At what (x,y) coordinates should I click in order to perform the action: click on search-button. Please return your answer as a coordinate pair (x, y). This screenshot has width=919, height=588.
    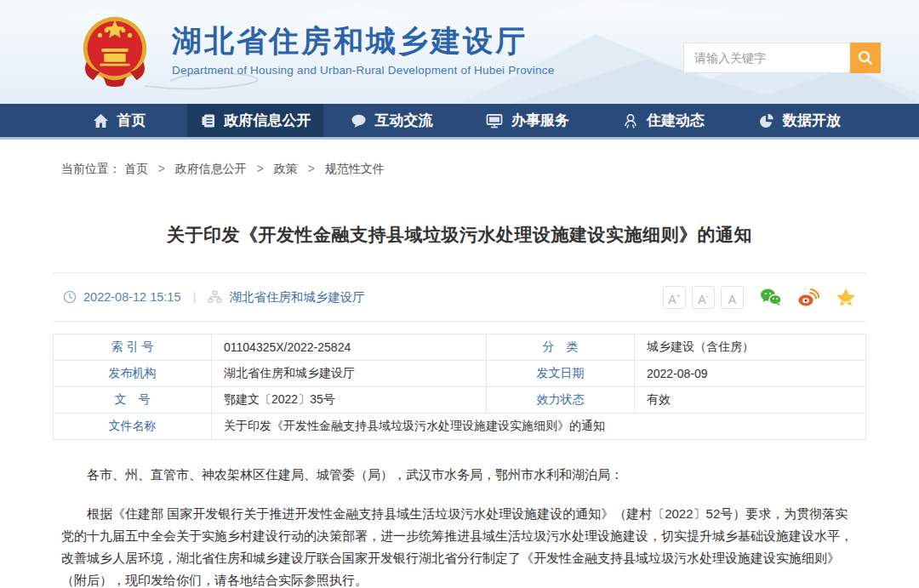
    Looking at the image, I should click on (865, 58).